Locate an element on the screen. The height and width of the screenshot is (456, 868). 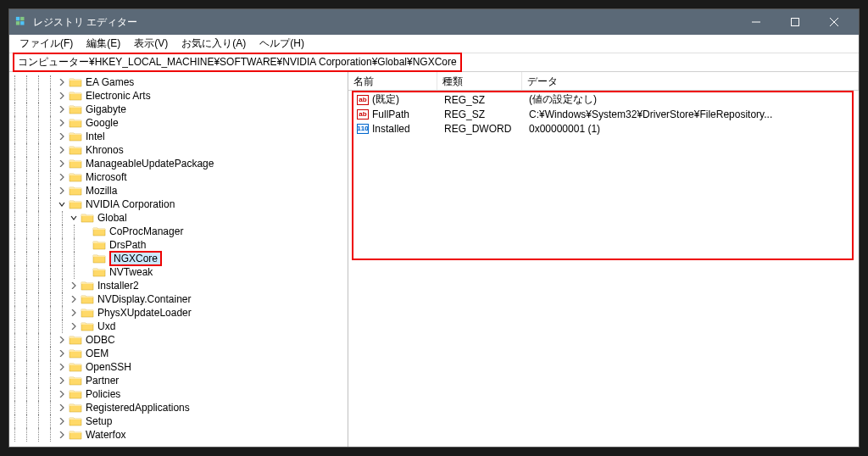
tree-item: Gigabyte is located at coordinates (178, 109).